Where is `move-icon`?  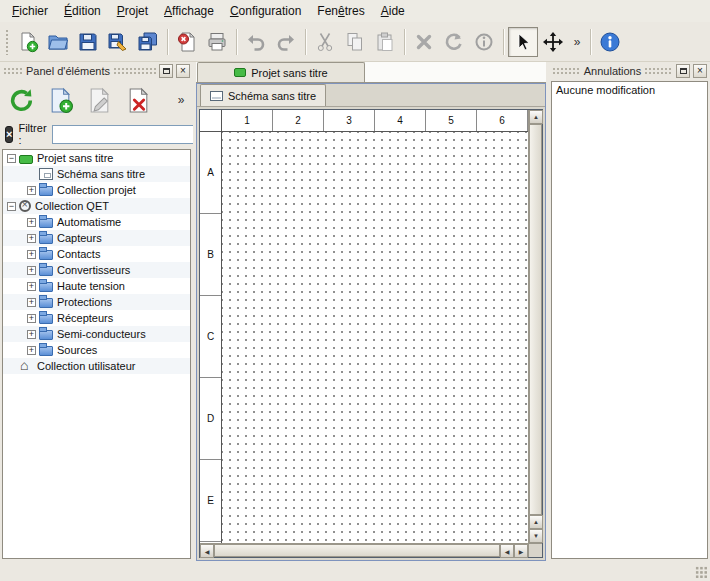 move-icon is located at coordinates (553, 42).